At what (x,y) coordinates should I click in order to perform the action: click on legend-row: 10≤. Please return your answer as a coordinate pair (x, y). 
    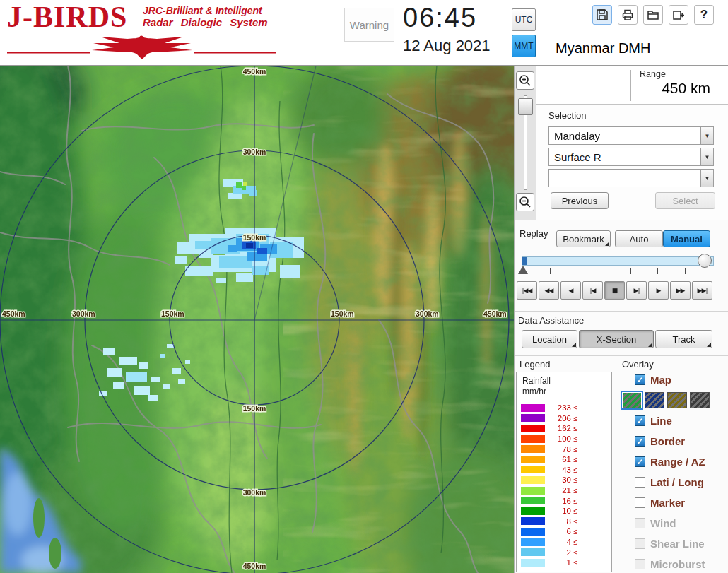
    Looking at the image, I should click on (564, 512).